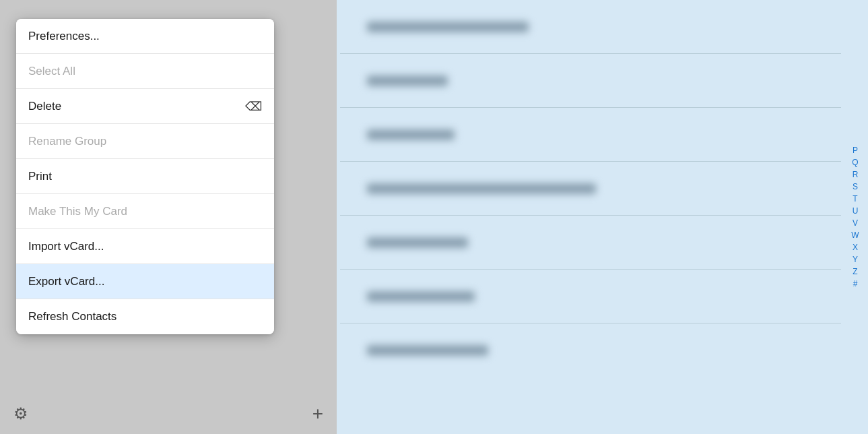  What do you see at coordinates (145, 142) in the screenshot?
I see `menu-item-rename-group: Rename Group` at bounding box center [145, 142].